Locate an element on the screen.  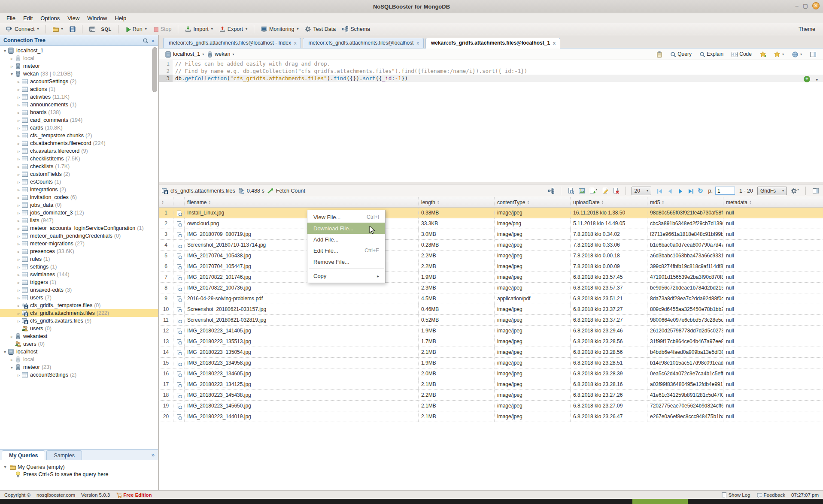
close-button: ✕ is located at coordinates (816, 6).